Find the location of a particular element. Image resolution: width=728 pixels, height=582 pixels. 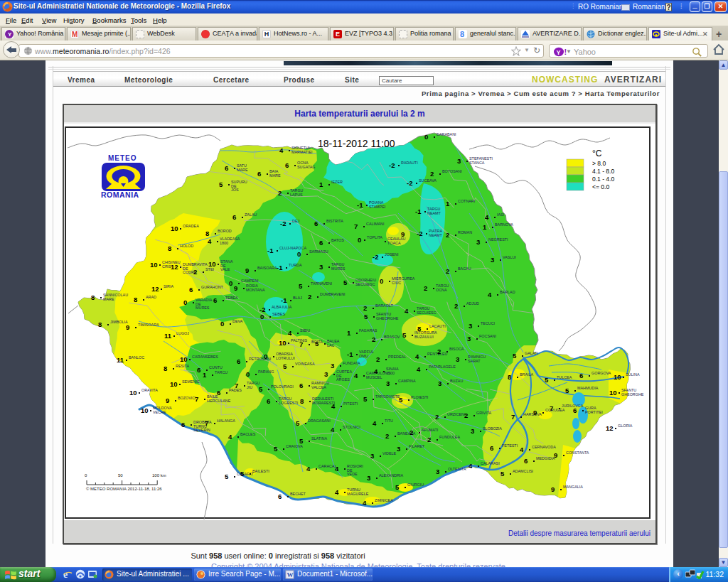

svg-text: ORADEA is located at coordinates (191, 226).